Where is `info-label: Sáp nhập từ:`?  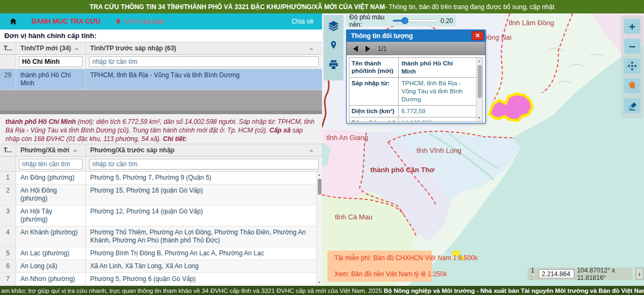 info-label: Sáp nhập từ: is located at coordinates (374, 91).